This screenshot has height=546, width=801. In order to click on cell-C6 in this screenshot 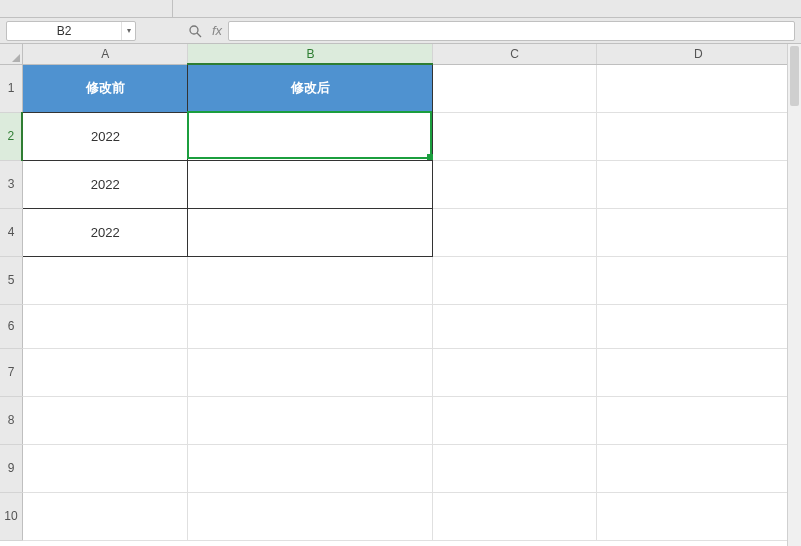, I will do `click(514, 326)`.